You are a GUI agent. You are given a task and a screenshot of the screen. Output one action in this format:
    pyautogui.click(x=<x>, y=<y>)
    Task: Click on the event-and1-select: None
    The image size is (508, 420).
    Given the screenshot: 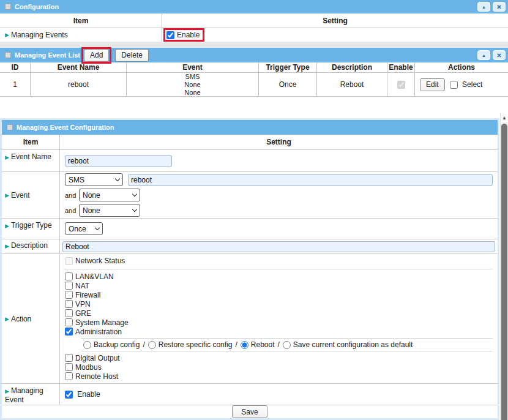 What is the action you would take?
    pyautogui.click(x=110, y=195)
    